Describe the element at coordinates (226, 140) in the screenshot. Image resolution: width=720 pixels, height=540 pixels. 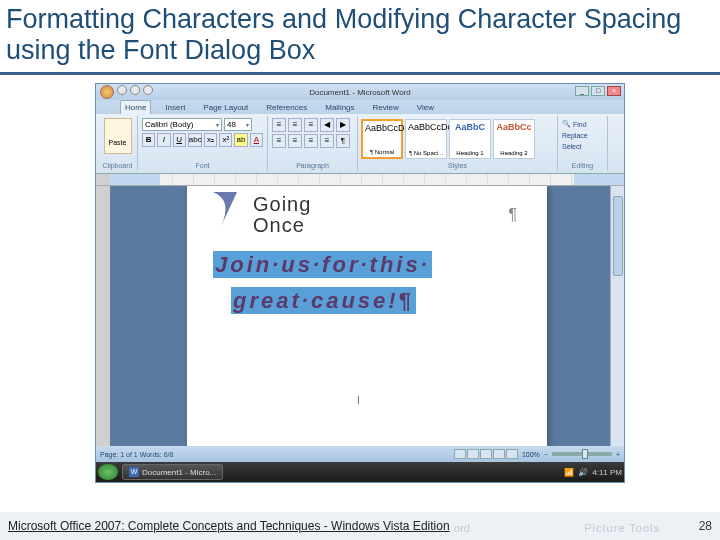
I see `superscript-button: x²` at that location.